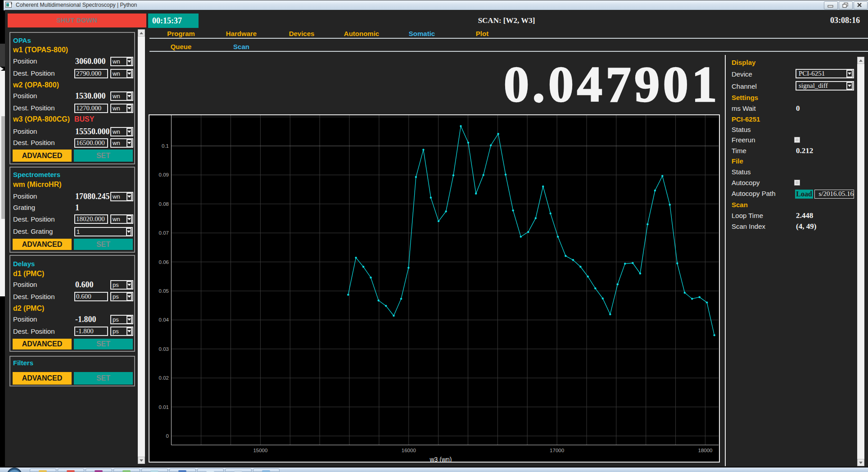  What do you see at coordinates (440, 459) in the screenshot?
I see `svg-text: w3 (wn)` at bounding box center [440, 459].